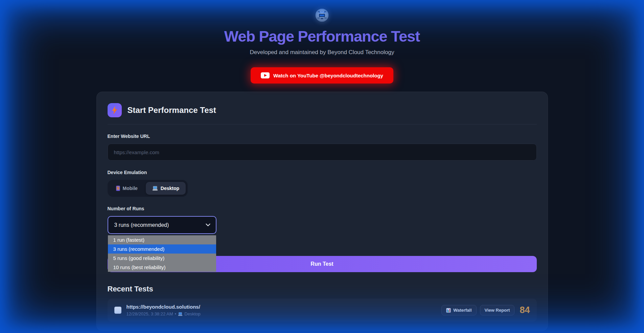 The height and width of the screenshot is (333, 644). I want to click on youtube-play-icon, so click(265, 75).